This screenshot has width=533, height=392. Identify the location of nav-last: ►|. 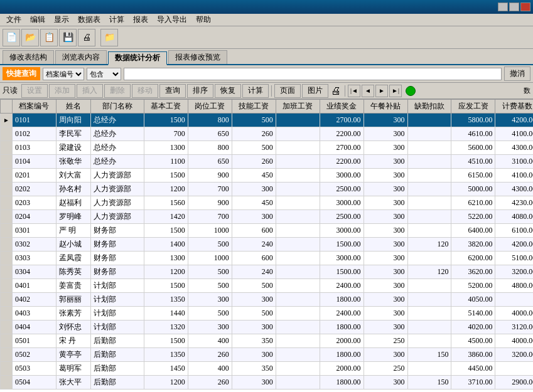
(396, 91).